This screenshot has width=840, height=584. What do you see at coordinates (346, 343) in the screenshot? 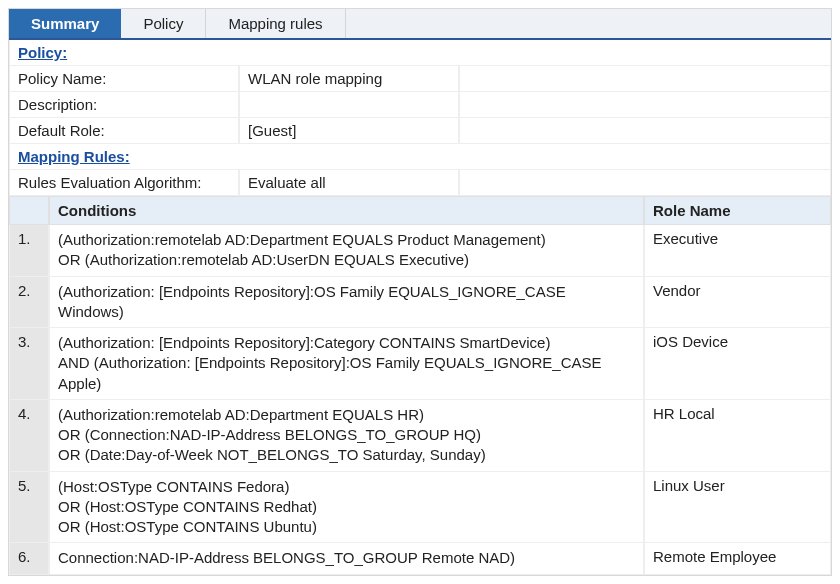
I see `condition-line: (Authorization: [Endpoints Repository]:C…` at bounding box center [346, 343].